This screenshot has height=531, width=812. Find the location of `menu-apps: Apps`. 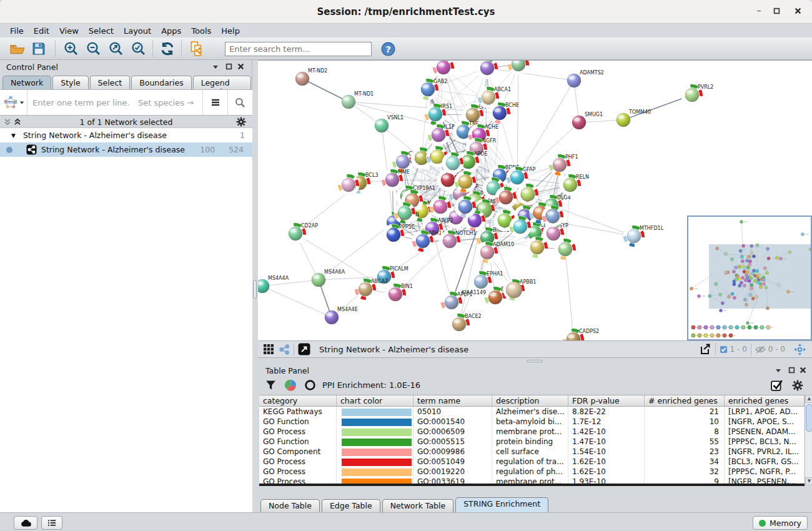

menu-apps: Apps is located at coordinates (171, 31).